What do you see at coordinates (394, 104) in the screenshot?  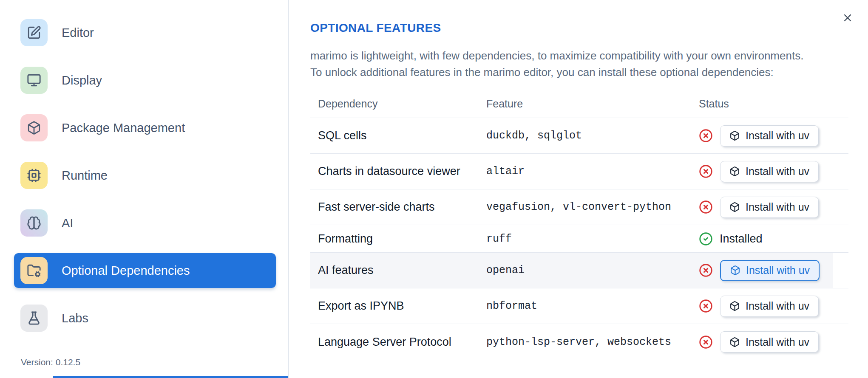 I see `column-header-dependency: Dependency` at bounding box center [394, 104].